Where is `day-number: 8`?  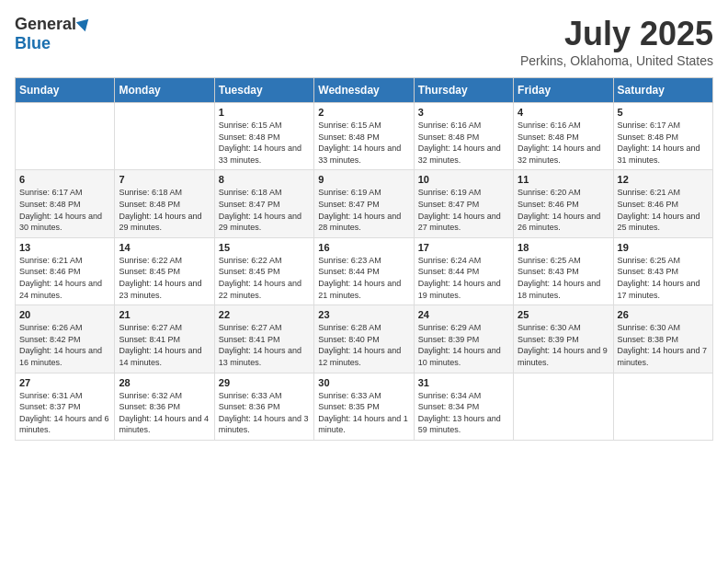 day-number: 8 is located at coordinates (265, 179).